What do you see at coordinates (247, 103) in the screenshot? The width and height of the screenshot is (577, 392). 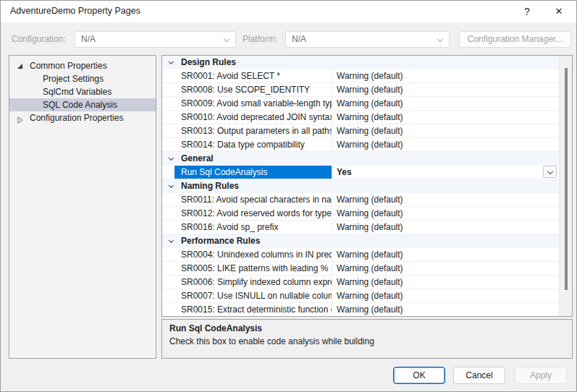 I see `property-name: SR0009: Avoid small variable-length typ` at bounding box center [247, 103].